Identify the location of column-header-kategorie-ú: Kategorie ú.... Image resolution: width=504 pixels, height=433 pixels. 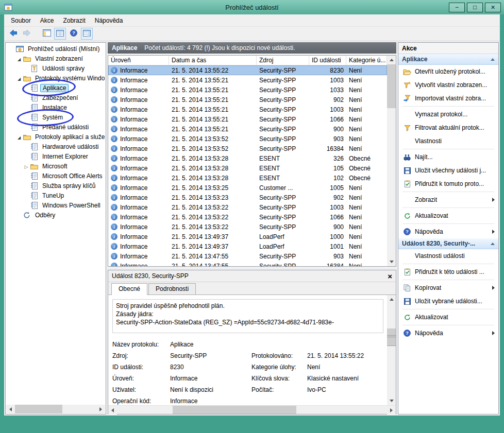
(367, 60).